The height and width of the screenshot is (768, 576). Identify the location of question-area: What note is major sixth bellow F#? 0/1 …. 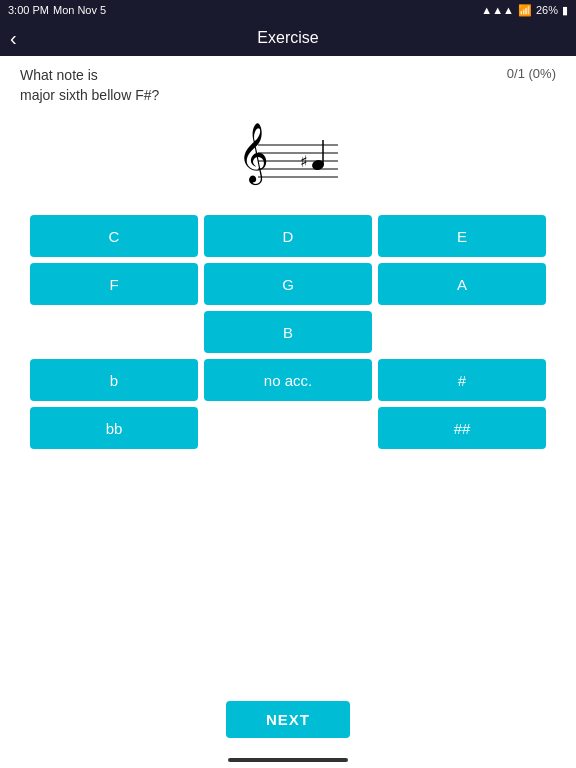
(288, 86).